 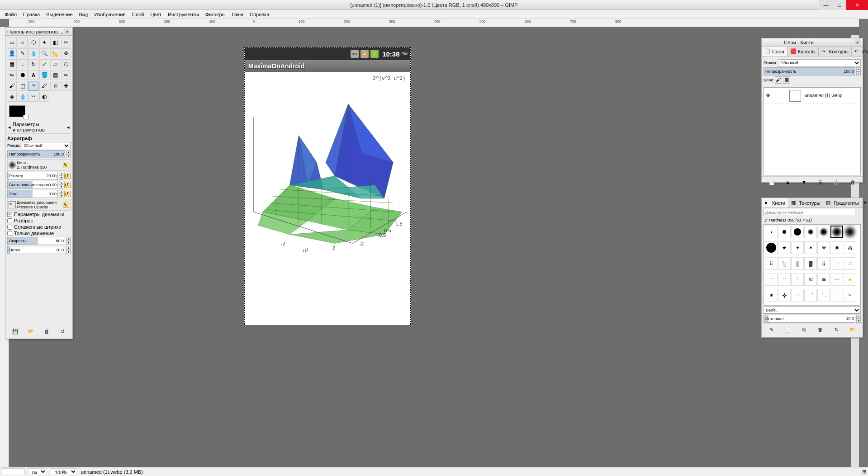 What do you see at coordinates (803, 52) in the screenshot?
I see `tab-channels: 🟥Каналы` at bounding box center [803, 52].